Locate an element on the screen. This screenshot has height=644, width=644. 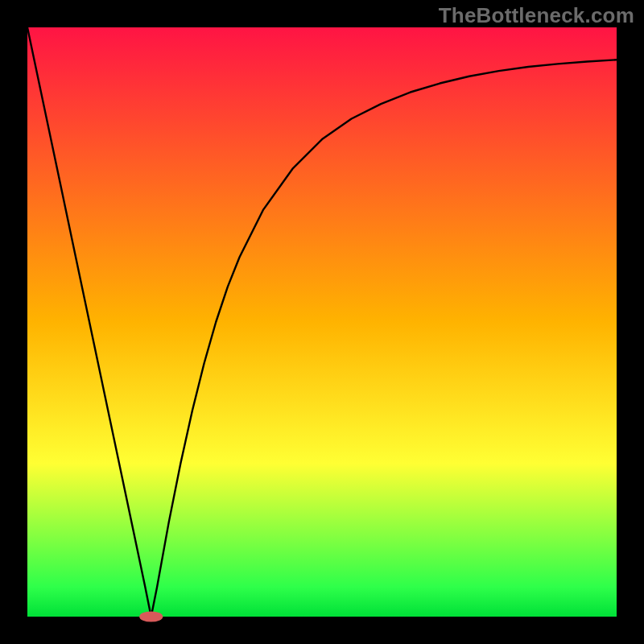
watermark-text: TheBottleneck.com is located at coordinates (536, 16).